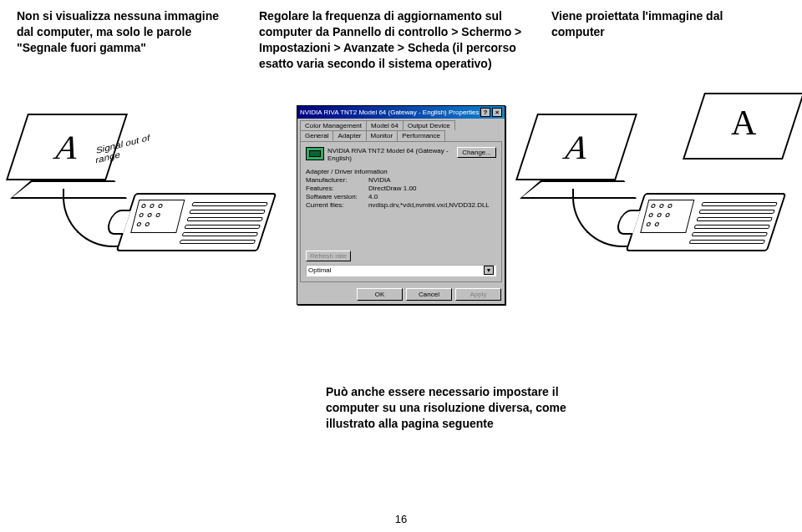 Image resolution: width=802 pixels, height=532 pixels. What do you see at coordinates (338, 197) in the screenshot?
I see `kv-key: Software version:` at bounding box center [338, 197].